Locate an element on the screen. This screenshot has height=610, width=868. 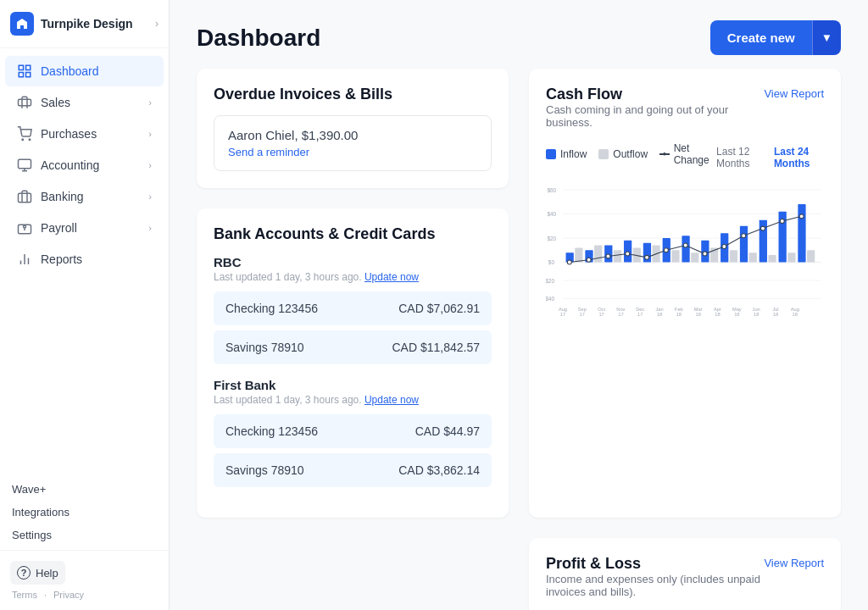
profit-loss-header: Profit & Loss Income and expenses only (… is located at coordinates (685, 581).